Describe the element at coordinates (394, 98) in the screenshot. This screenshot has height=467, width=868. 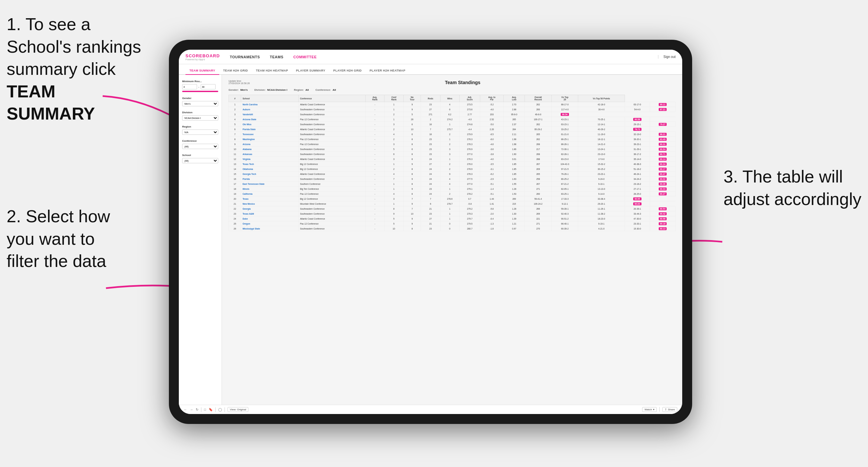
I see `col-conf-rank: ConfRank` at that location.